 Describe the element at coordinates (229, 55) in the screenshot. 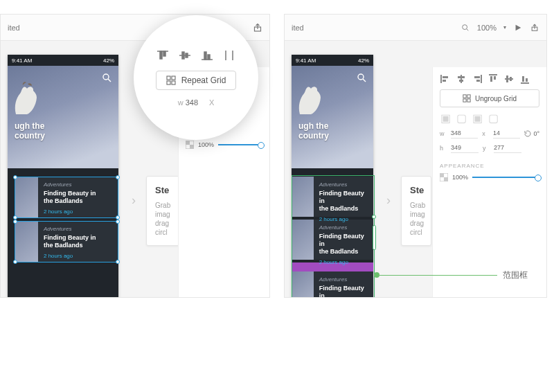

I see `distribute-icon` at that location.